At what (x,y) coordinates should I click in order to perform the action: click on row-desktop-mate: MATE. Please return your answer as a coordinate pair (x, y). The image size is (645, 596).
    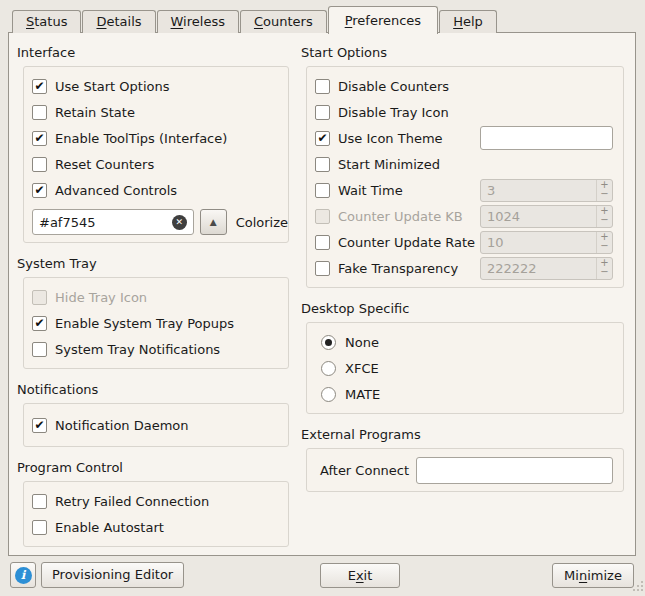
    Looking at the image, I should click on (465, 394).